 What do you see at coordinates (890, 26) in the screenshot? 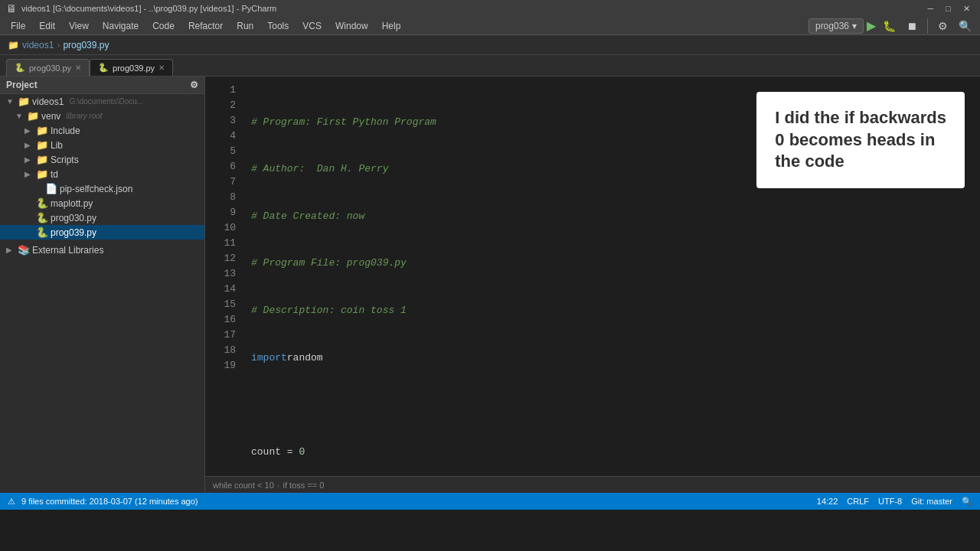
I see `debug-button: 🐛` at bounding box center [890, 26].